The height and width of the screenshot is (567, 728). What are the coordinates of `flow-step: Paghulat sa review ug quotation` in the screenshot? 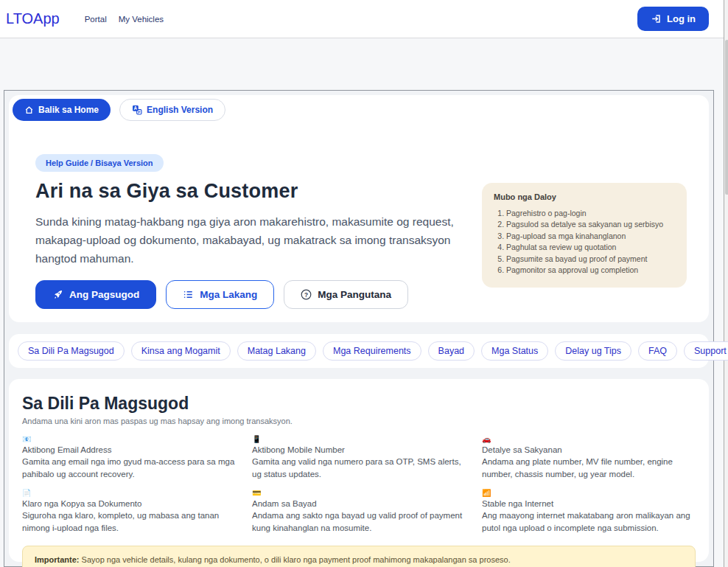 It's located at (591, 247).